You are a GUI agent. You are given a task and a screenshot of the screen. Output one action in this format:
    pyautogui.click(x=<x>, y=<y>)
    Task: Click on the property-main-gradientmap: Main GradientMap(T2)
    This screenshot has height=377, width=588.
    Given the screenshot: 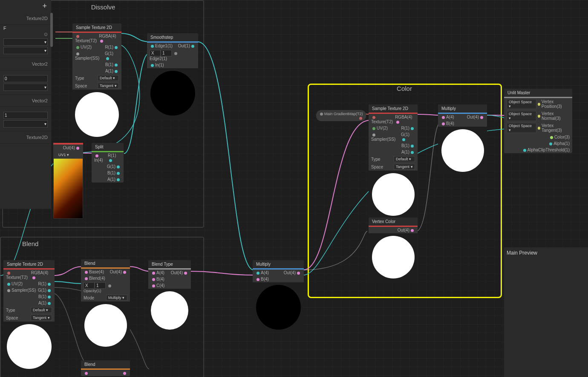 What is the action you would take?
    pyautogui.click(x=341, y=116)
    